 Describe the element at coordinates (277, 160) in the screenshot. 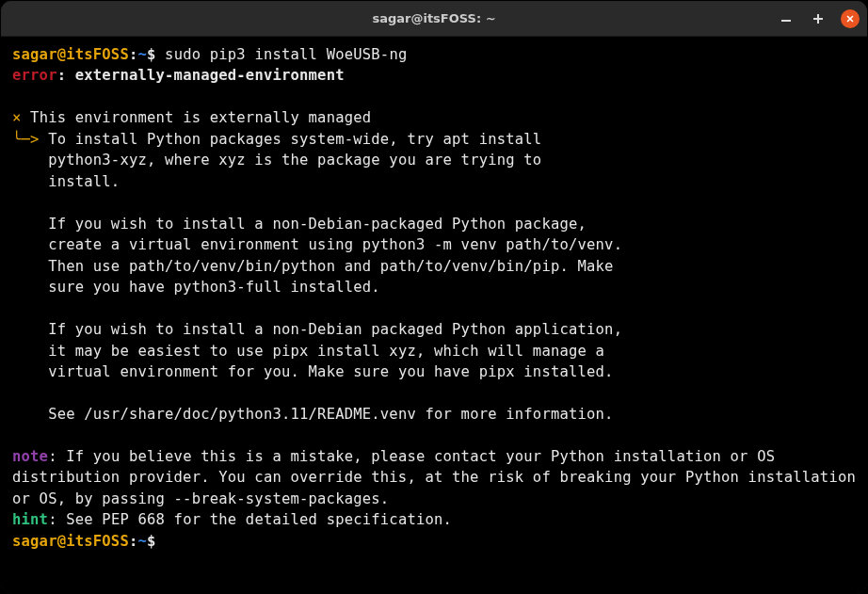

I see `body-p1: To install Python packages system-wide, …` at that location.